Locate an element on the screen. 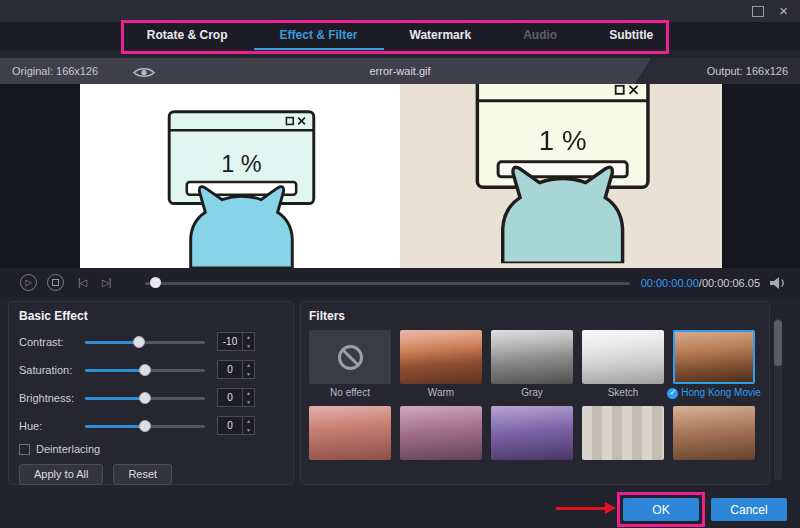  warm-thumbnail is located at coordinates (441, 357).